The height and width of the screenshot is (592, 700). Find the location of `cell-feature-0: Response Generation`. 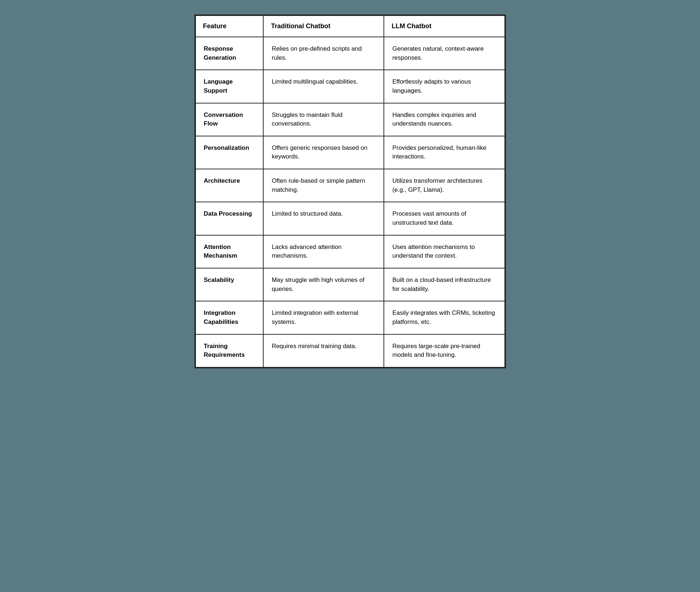

cell-feature-0: Response Generation is located at coordinates (230, 54).